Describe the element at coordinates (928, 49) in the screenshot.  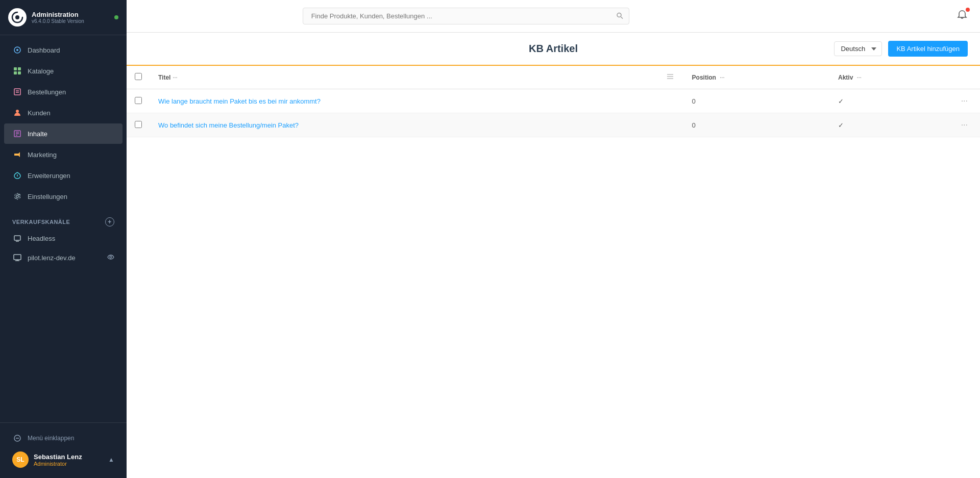
I see `add-kb-article-button: KB Artikel hinzufügen` at that location.